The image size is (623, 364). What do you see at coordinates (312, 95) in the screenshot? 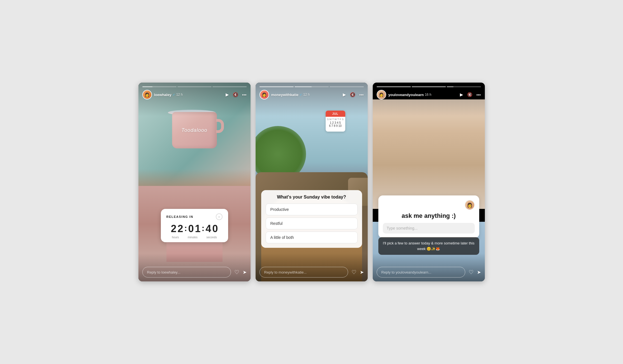
I see `story-user-row-2: 👩 moneywithkatie ✓ 12 h ▶ 🔇 •••` at bounding box center [312, 95].